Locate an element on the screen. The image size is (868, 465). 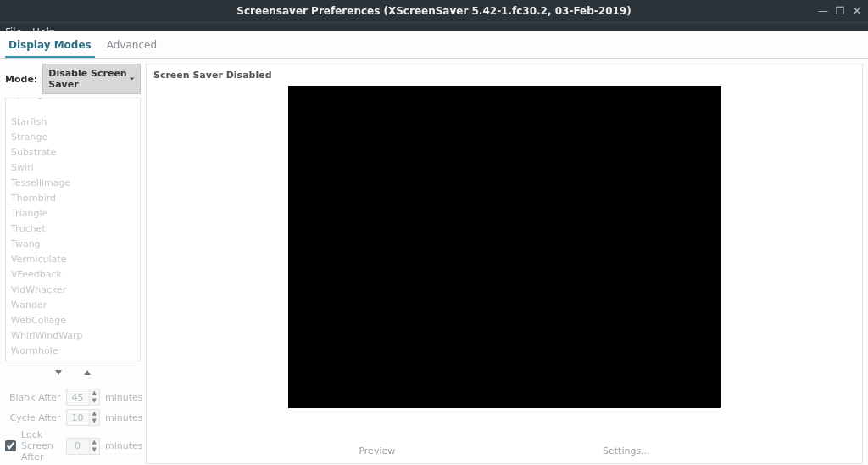
list-item: Starfish is located at coordinates (73, 122).